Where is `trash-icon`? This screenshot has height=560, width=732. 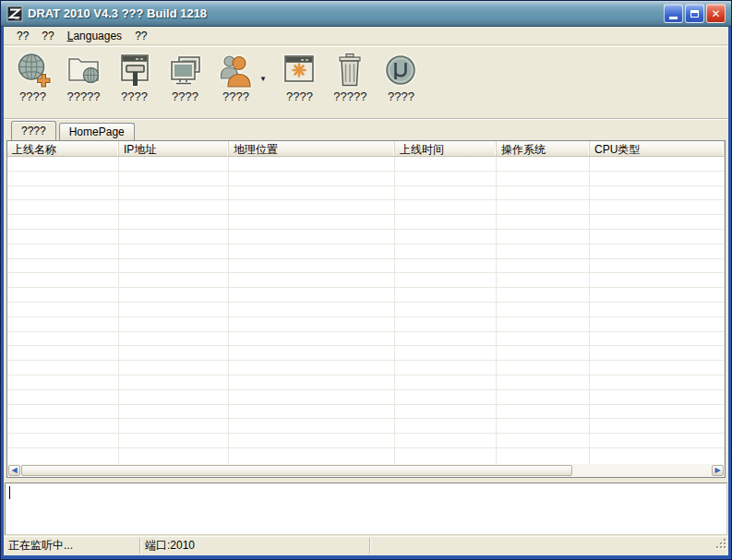 trash-icon is located at coordinates (350, 70).